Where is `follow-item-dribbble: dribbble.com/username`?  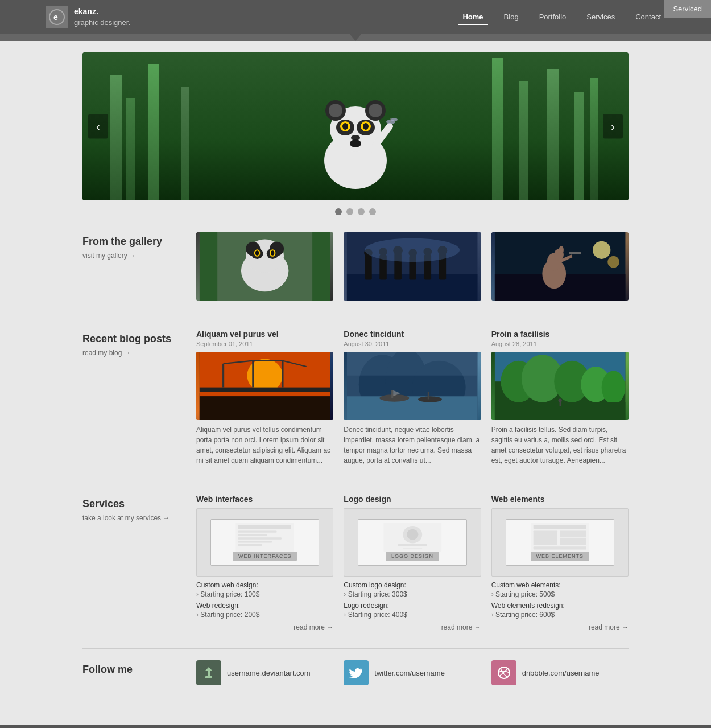 follow-item-dribbble: dribbble.com/username is located at coordinates (560, 673).